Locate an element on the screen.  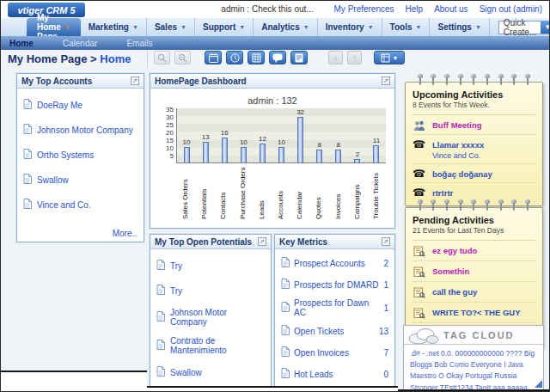
list-item: Contrato de Mantenimiento is located at coordinates (211, 346).